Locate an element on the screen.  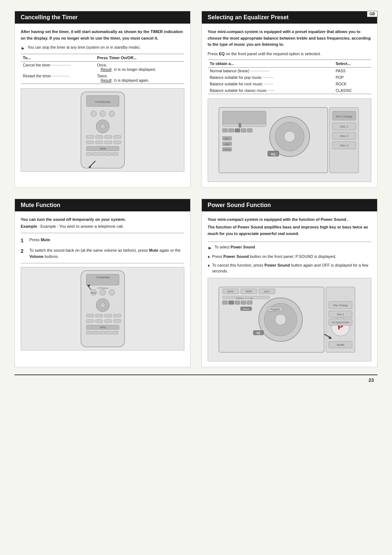
svg-text: CD Open/Close is located at coordinates (340, 323).